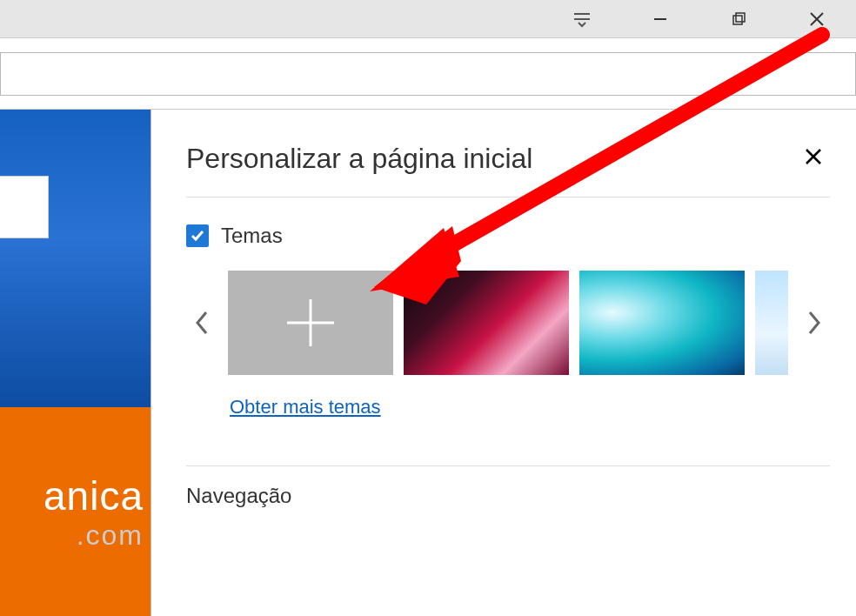  What do you see at coordinates (660, 19) in the screenshot?
I see `minimize-button` at bounding box center [660, 19].